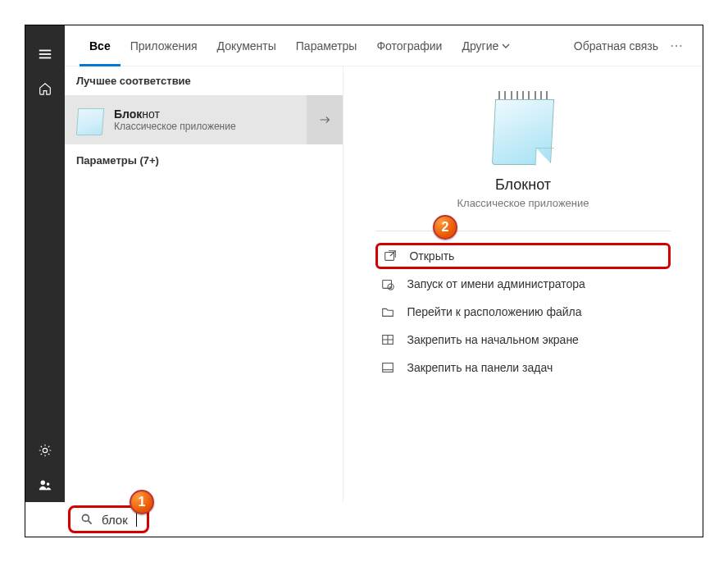 The image size is (728, 562). What do you see at coordinates (142, 502) in the screenshot?
I see `annotation-badge-1: 1` at bounding box center [142, 502].